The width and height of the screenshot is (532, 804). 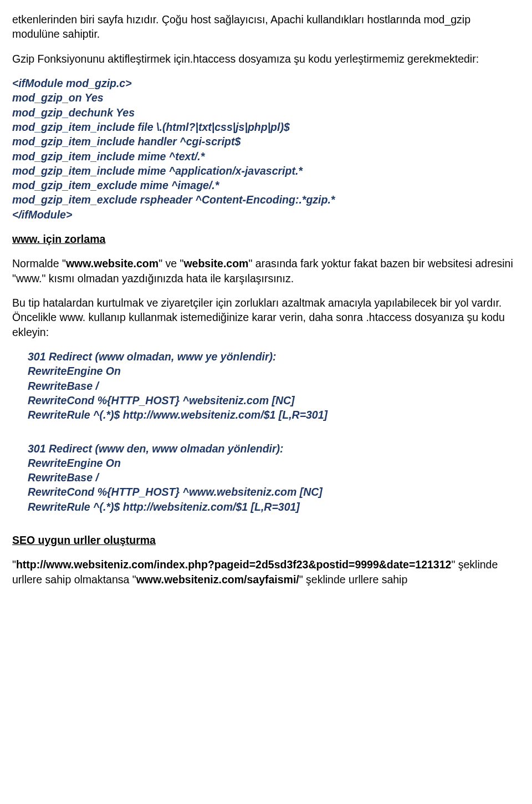 What do you see at coordinates (266, 215) in the screenshot?
I see `code-line: </ifModule>` at bounding box center [266, 215].